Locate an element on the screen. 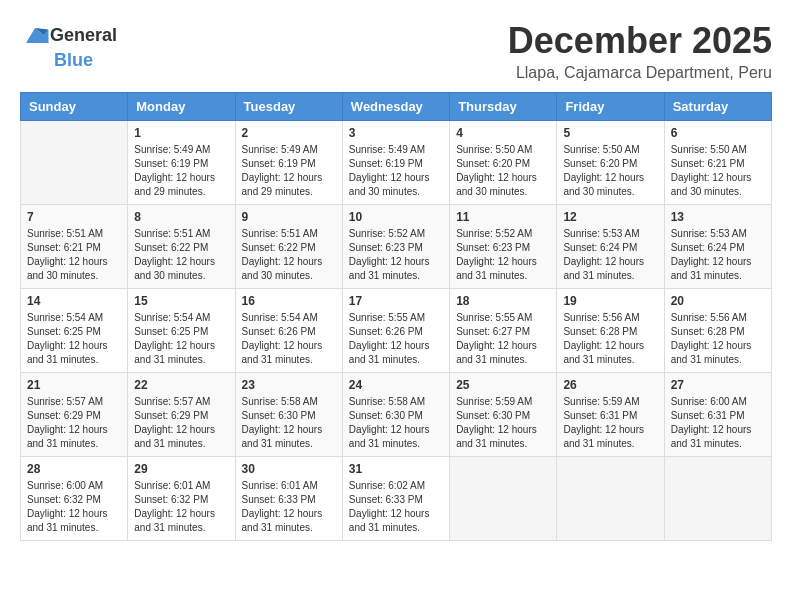  day-number: 29 is located at coordinates (181, 469).